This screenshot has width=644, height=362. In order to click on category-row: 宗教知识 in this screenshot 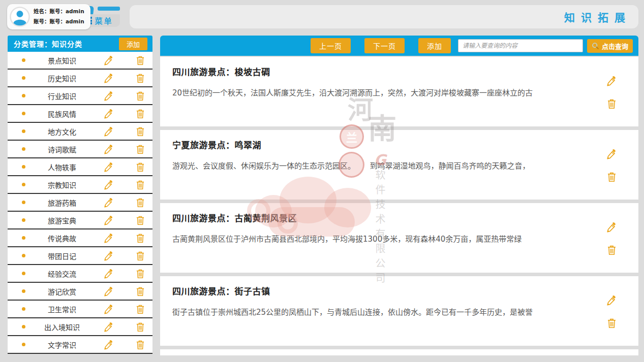, I will do `click(80, 185)`.